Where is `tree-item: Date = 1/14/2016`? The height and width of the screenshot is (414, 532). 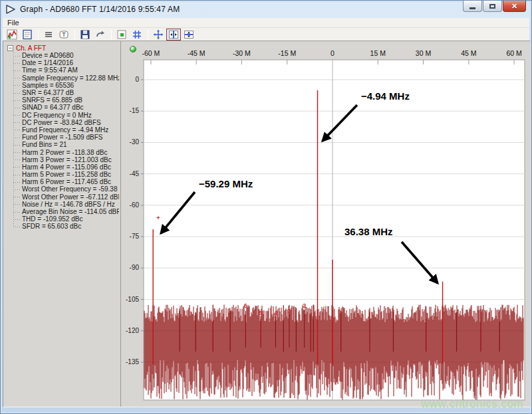
tree-item: Date = 1/14/2016 is located at coordinates (66, 62).